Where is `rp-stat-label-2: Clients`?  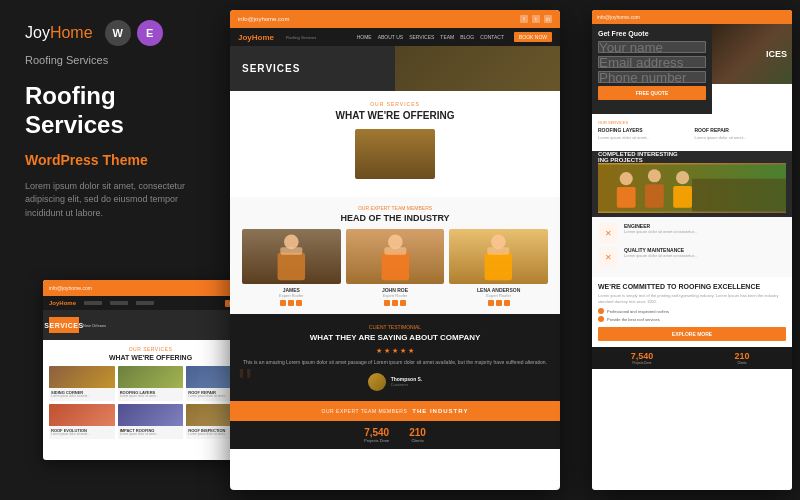 rp-stat-label-2: Clients is located at coordinates (742, 363).